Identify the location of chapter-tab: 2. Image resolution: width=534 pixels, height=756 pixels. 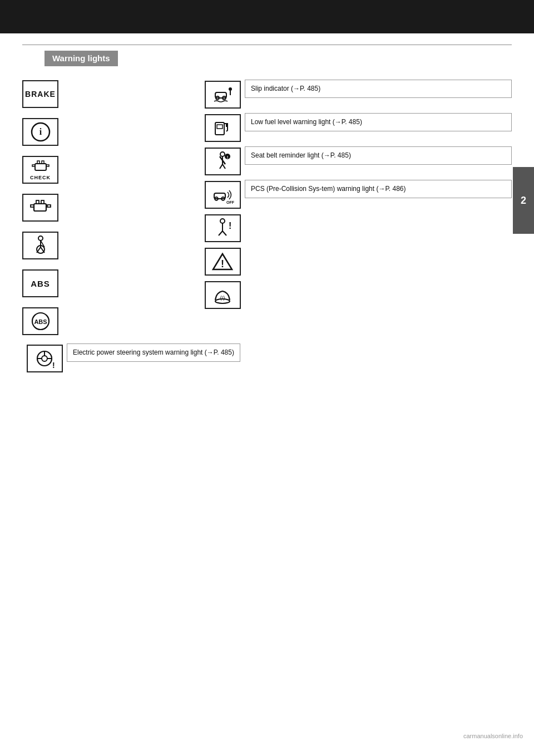
(523, 200).